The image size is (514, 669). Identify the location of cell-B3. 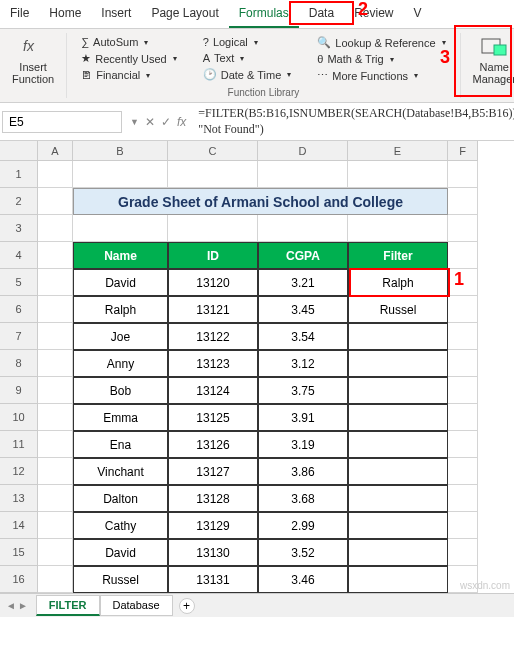
(120, 228).